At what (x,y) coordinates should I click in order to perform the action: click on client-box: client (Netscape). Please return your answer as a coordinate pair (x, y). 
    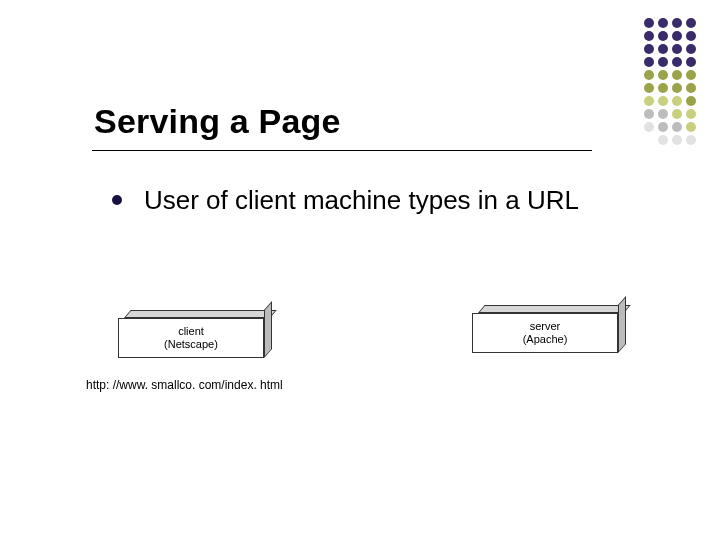
    Looking at the image, I should click on (191, 334).